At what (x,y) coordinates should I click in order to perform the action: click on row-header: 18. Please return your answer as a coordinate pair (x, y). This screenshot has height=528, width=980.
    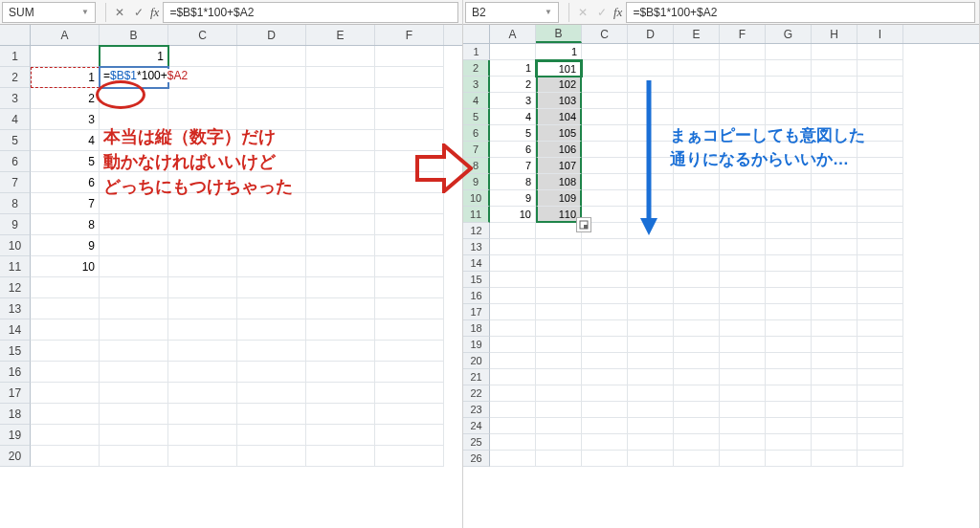
    Looking at the image, I should click on (477, 329).